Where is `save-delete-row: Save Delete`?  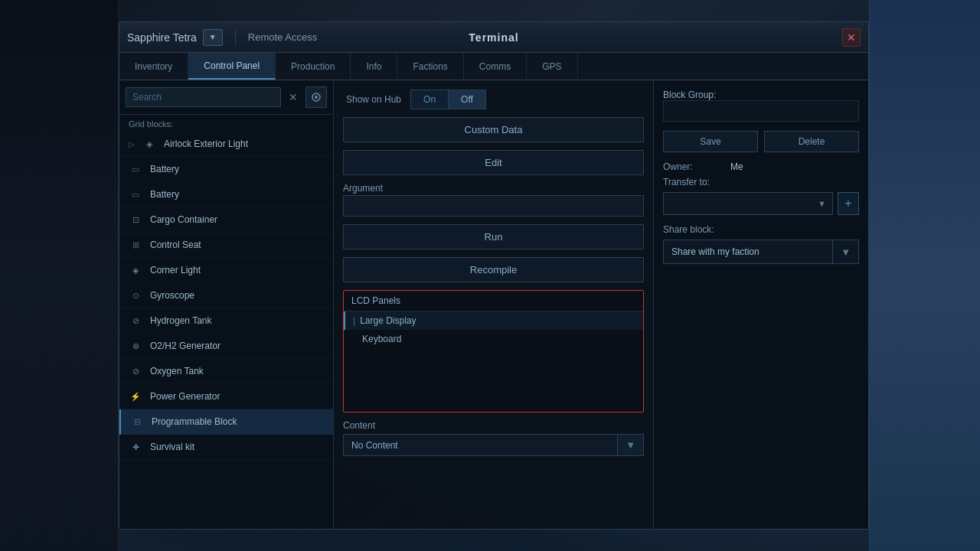 save-delete-row: Save Delete is located at coordinates (761, 142).